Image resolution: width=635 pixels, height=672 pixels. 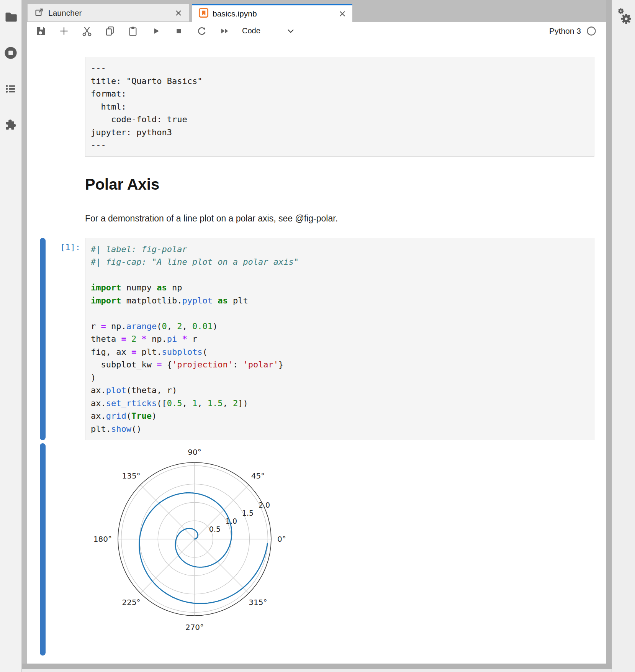 I want to click on tab-label: basics.ipynb, so click(x=235, y=14).